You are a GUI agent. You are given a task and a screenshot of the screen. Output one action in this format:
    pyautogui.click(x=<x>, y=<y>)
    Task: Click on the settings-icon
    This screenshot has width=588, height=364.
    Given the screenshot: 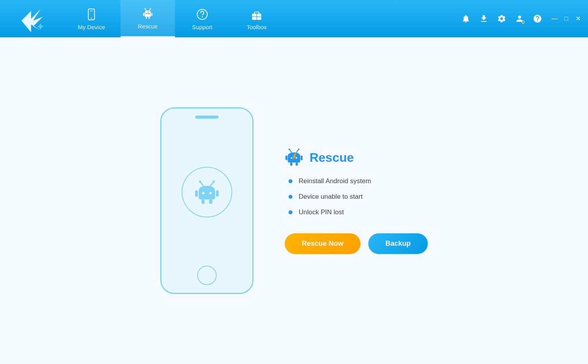 What is the action you would take?
    pyautogui.click(x=502, y=19)
    